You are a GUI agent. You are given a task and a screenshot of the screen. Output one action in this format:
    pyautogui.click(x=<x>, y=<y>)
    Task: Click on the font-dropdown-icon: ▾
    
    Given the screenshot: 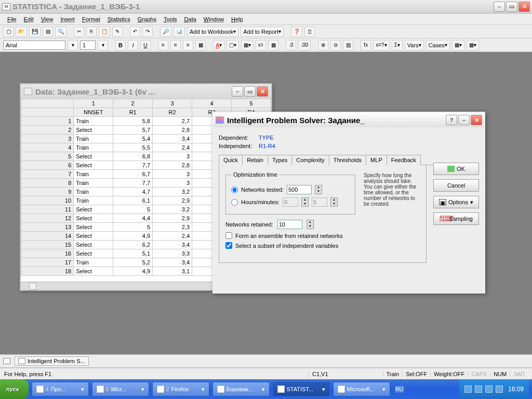 What is the action you would take?
    pyautogui.click(x=73, y=45)
    